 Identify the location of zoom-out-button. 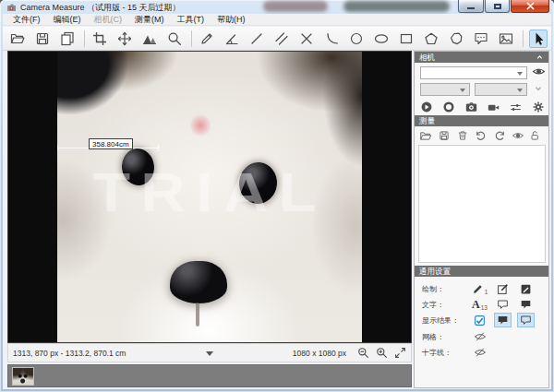
(363, 353).